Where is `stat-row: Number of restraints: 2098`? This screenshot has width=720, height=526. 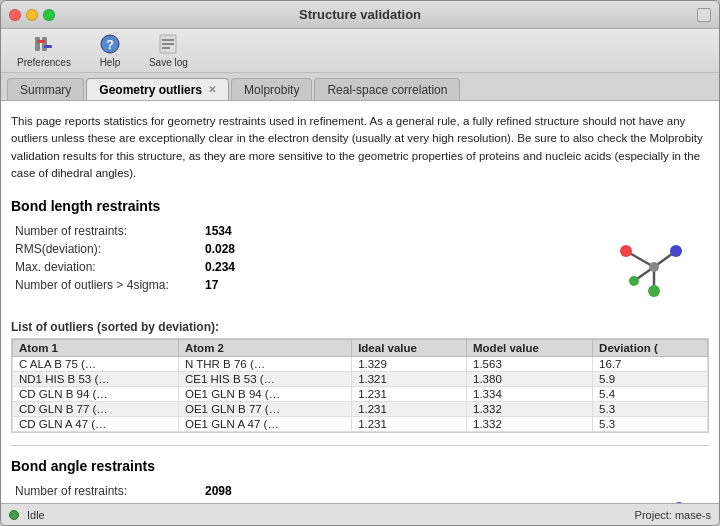 stat-row: Number of restraints: 2098 is located at coordinates (300, 491).